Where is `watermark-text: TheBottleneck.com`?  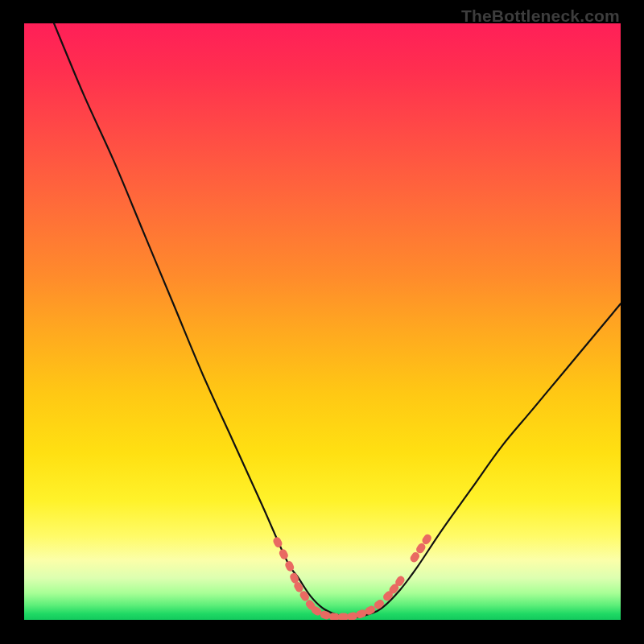 watermark-text: TheBottleneck.com is located at coordinates (541, 16).